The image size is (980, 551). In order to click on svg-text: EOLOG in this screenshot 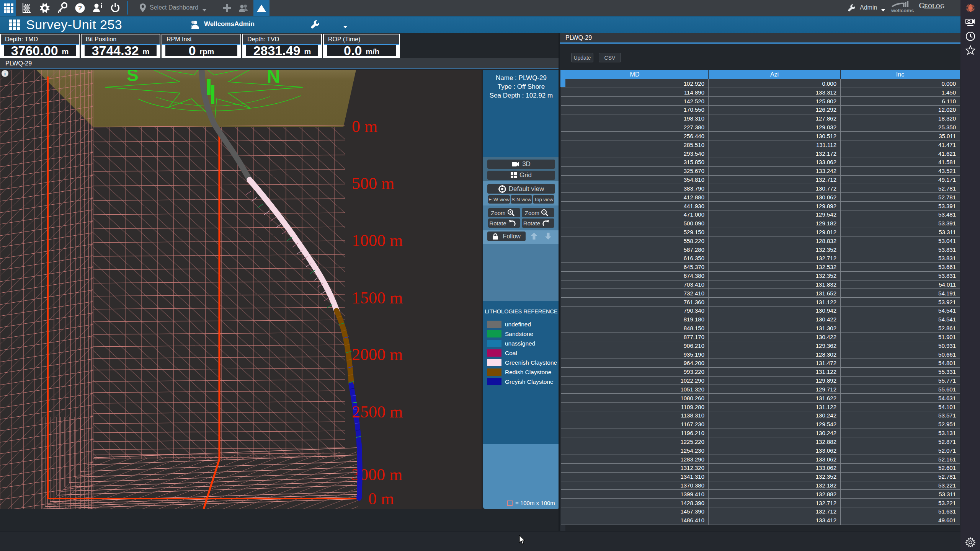, I will do `click(934, 6)`.